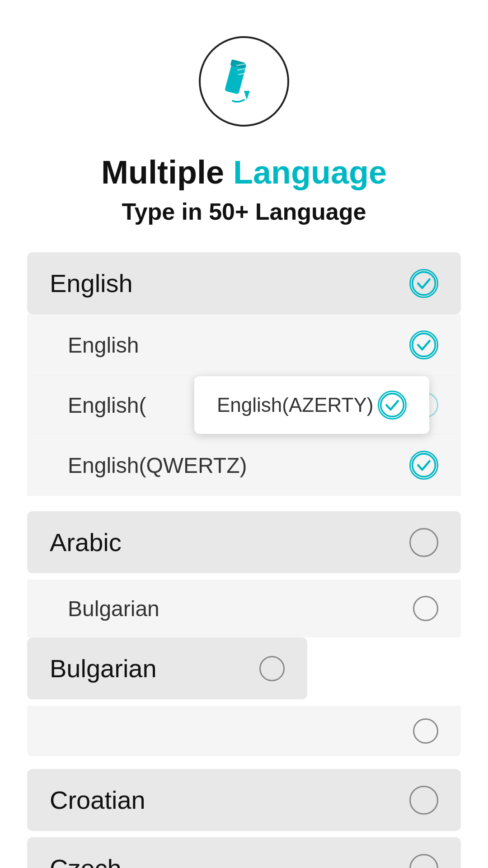 This screenshot has width=488, height=868. What do you see at coordinates (310, 172) in the screenshot?
I see `title-teal: Language` at bounding box center [310, 172].